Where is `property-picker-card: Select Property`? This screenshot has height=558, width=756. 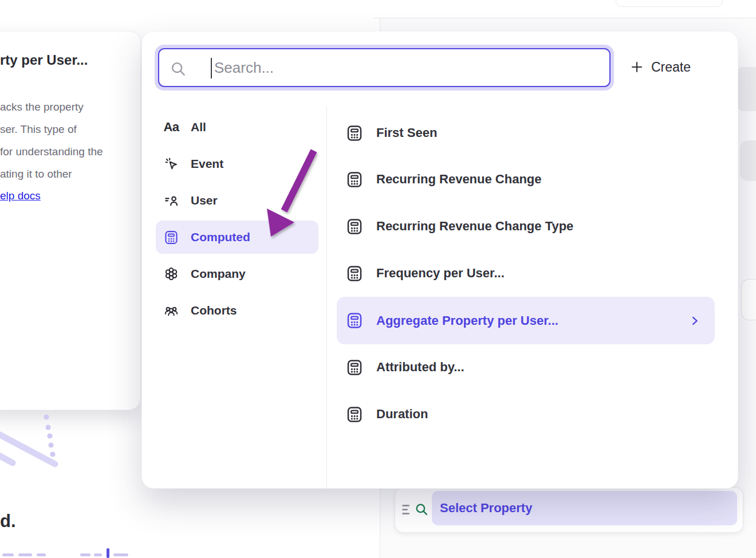
property-picker-card: Select Property is located at coordinates (569, 510).